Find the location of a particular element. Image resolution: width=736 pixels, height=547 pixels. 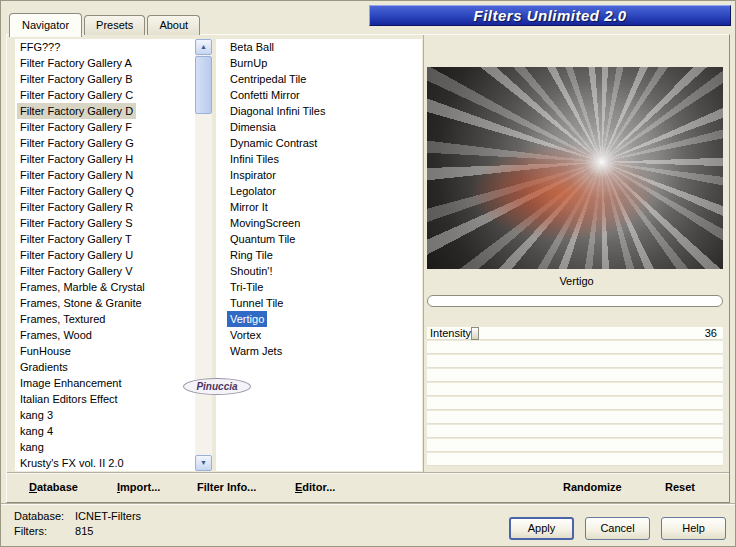

progress-bar is located at coordinates (575, 301).